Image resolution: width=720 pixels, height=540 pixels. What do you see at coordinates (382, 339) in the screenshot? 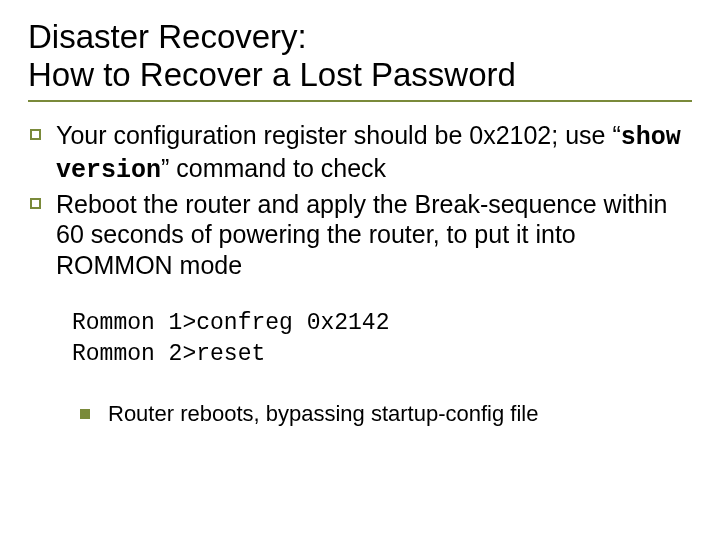
I see `code-block: Rommon 1>confreg 0x2142 Rommon 2>reset` at bounding box center [382, 339].